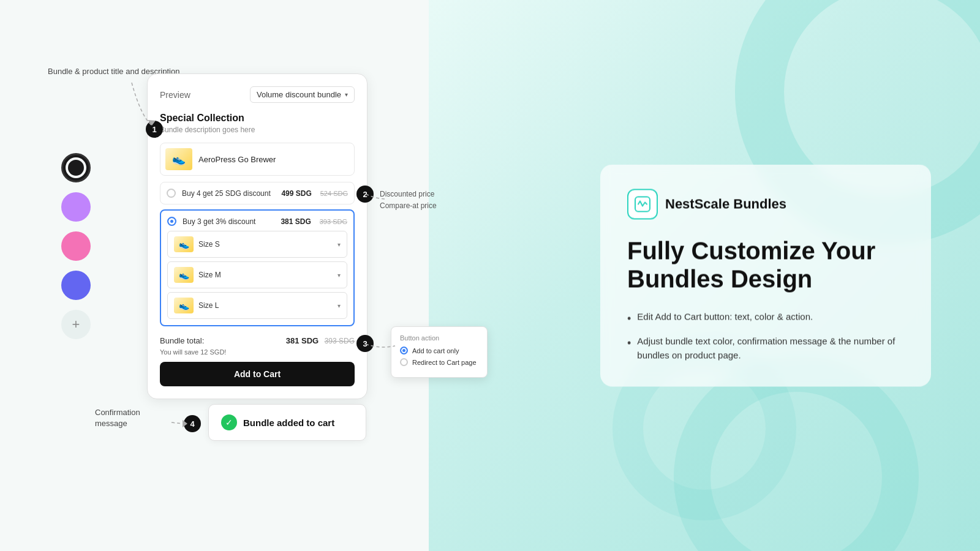  What do you see at coordinates (334, 193) in the screenshot?
I see `option-1-compare-price: 524 SDG` at bounding box center [334, 193].